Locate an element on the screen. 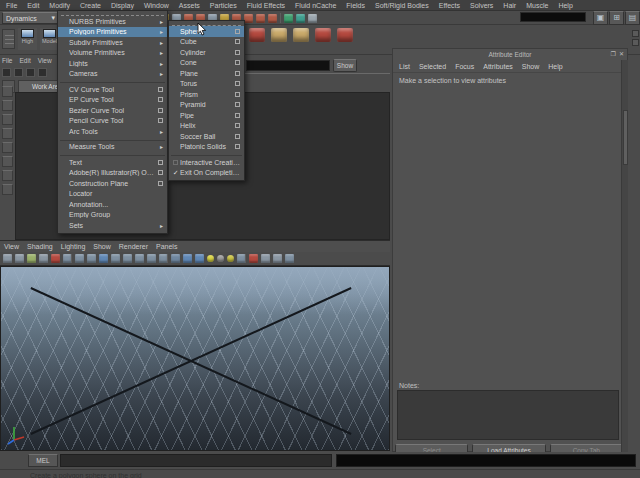  mel-toggle-button: MEL is located at coordinates (43, 460).